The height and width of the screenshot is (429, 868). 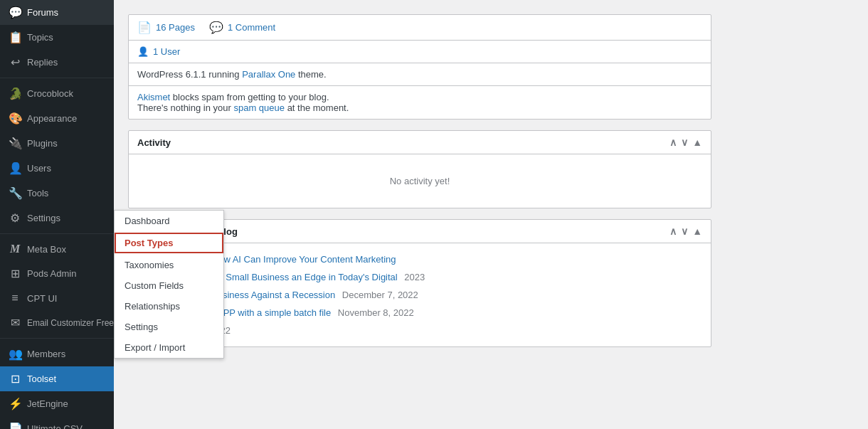 What do you see at coordinates (57, 63) in the screenshot?
I see `sidebar-item-replies: ↩ Replies` at bounding box center [57, 63].